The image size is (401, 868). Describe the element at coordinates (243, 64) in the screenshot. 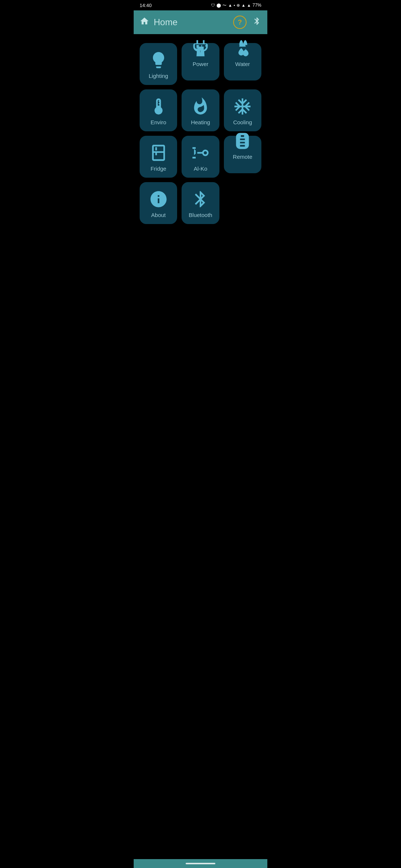

I see `water-label: Water` at that location.